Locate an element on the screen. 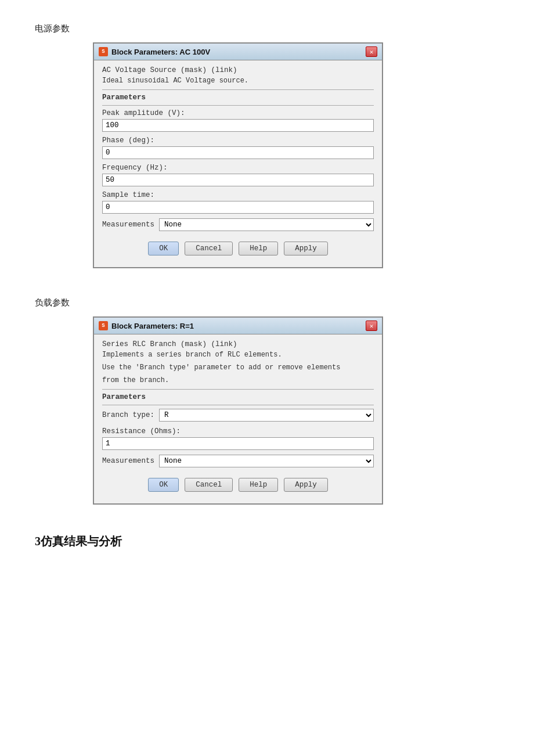 The width and height of the screenshot is (534, 756). dialog1-body: AC Voltage Source (mask) (link) Ideal si… is located at coordinates (238, 164).